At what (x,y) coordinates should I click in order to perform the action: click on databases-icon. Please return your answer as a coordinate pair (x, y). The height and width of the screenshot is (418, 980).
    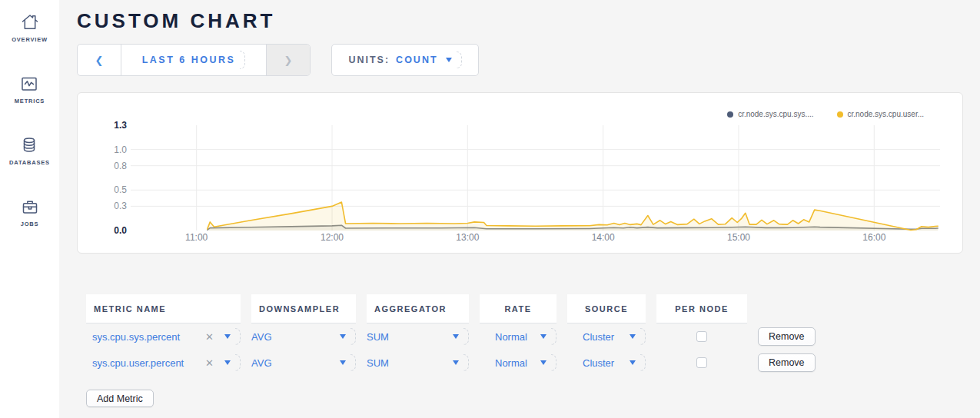
    Looking at the image, I should click on (29, 145).